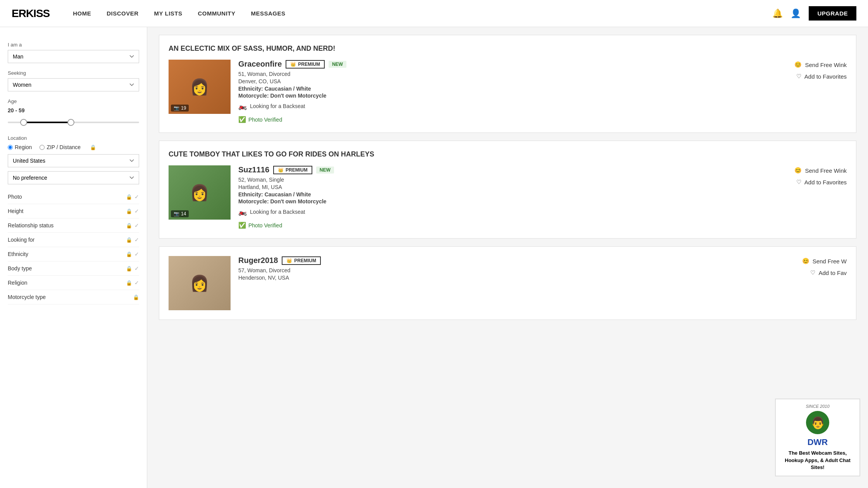  What do you see at coordinates (217, 13) in the screenshot?
I see `nav-community: COMMUNITY` at bounding box center [217, 13].